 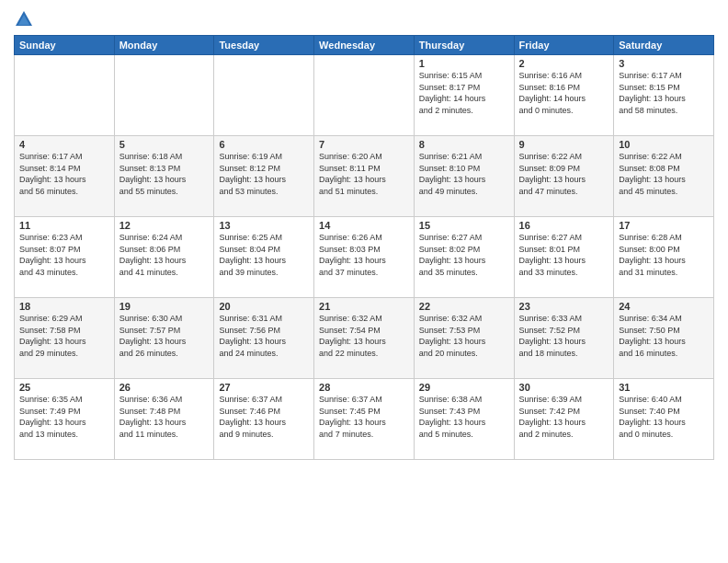 What do you see at coordinates (564, 339) in the screenshot?
I see `day-cell: 23Sunrise: 6:33 AM Sunset: 7:52 PM Dayli…` at bounding box center [564, 339].